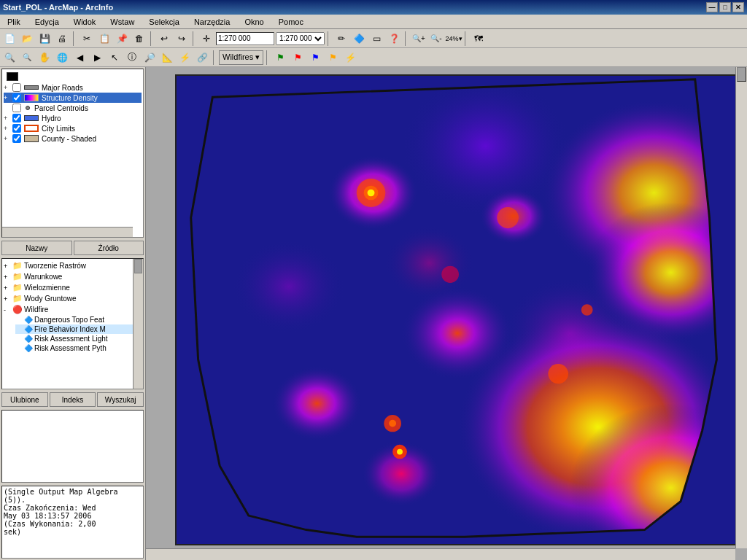 The height and width of the screenshot is (560, 747). What do you see at coordinates (333, 58) in the screenshot?
I see `flag-yellow: ⚑` at bounding box center [333, 58].